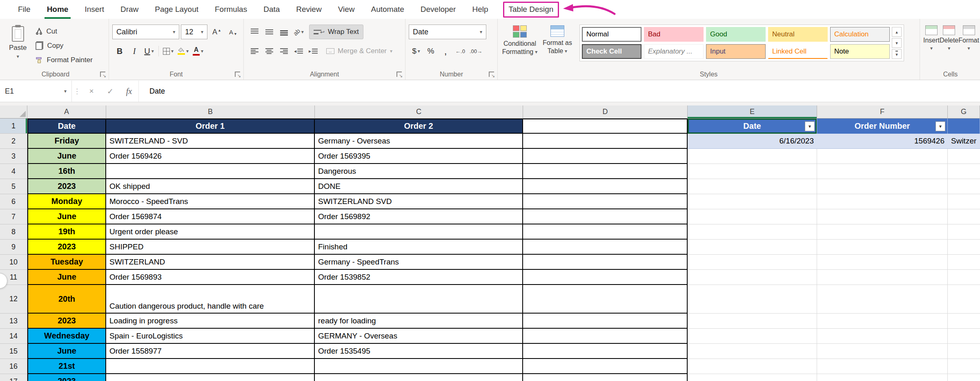  What do you see at coordinates (129, 91) in the screenshot?
I see `insert-function-button: fx` at bounding box center [129, 91].